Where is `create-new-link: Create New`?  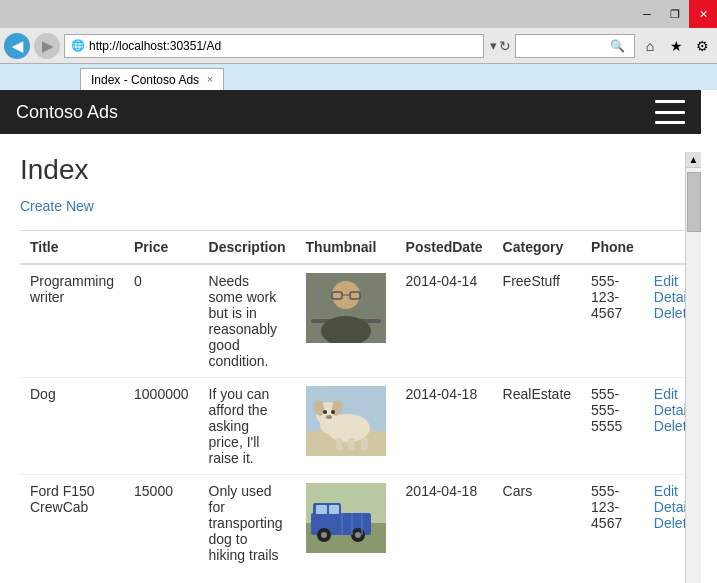
create-new-link: Create New is located at coordinates (57, 206).